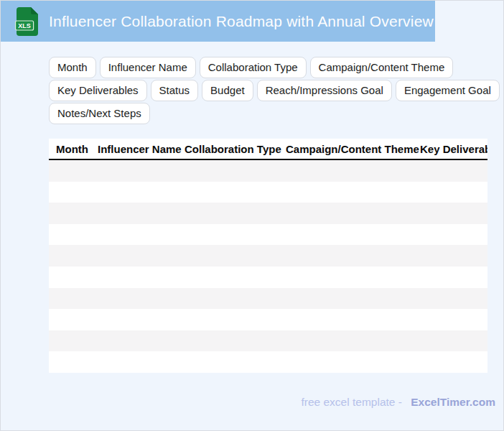  Describe the element at coordinates (73, 149) in the screenshot. I see `column-header-month: Month` at that location.